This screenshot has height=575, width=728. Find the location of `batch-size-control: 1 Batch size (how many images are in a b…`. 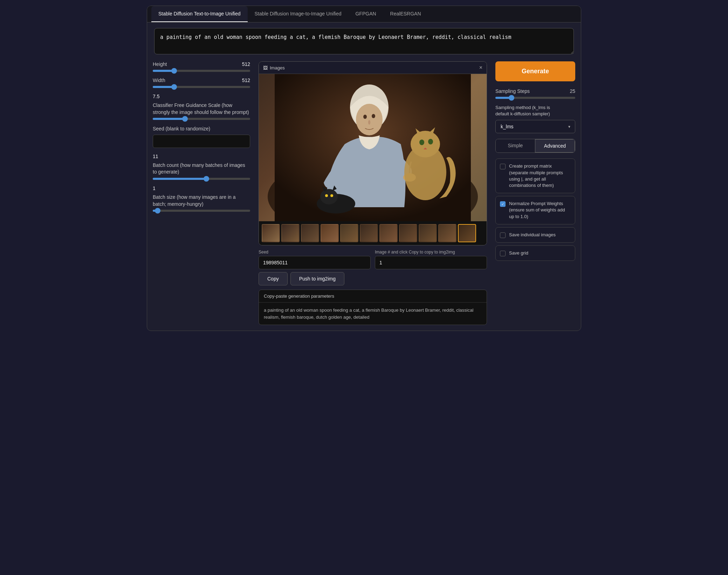

batch-size-control: 1 Batch size (how many images are in a b… is located at coordinates (201, 198).